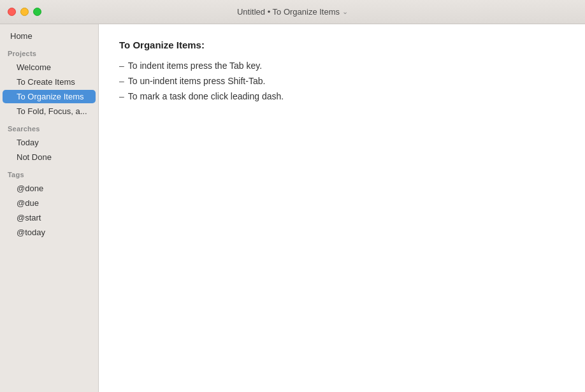 Image resolution: width=585 pixels, height=392 pixels. What do you see at coordinates (49, 203) in the screenshot?
I see `sidebar-item-tag-due: @due` at bounding box center [49, 203].